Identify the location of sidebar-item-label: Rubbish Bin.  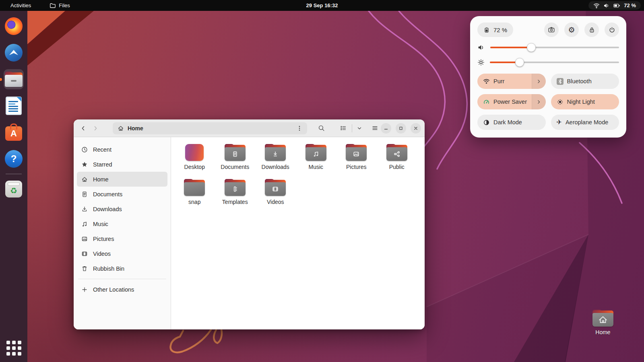
(109, 269).